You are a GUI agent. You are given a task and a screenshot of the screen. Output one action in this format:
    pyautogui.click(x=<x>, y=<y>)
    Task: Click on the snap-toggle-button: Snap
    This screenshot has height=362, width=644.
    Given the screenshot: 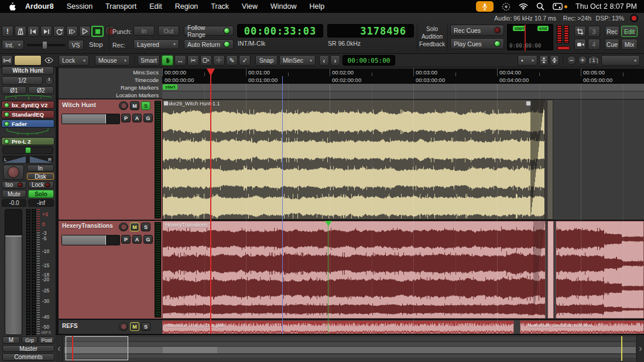 What is the action you would take?
    pyautogui.click(x=266, y=60)
    